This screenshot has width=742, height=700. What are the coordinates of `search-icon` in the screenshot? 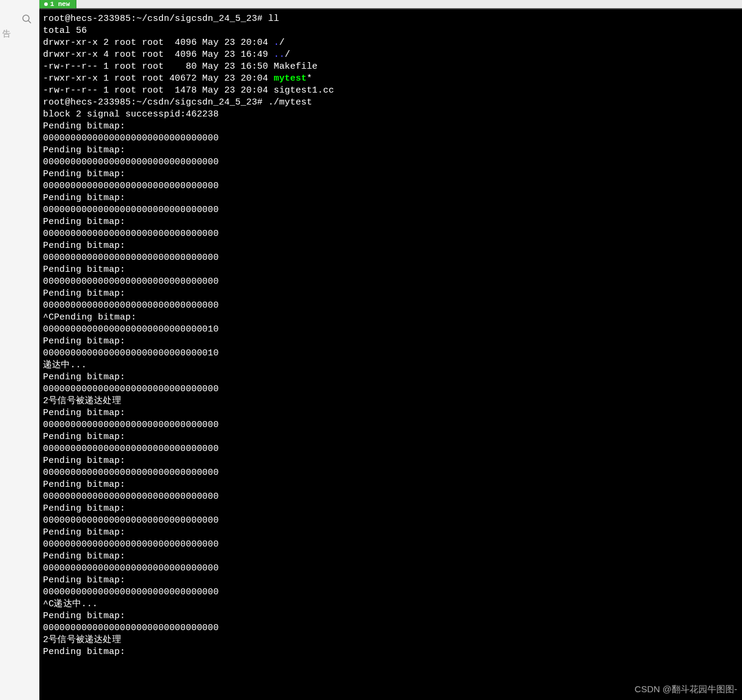 It's located at (27, 19).